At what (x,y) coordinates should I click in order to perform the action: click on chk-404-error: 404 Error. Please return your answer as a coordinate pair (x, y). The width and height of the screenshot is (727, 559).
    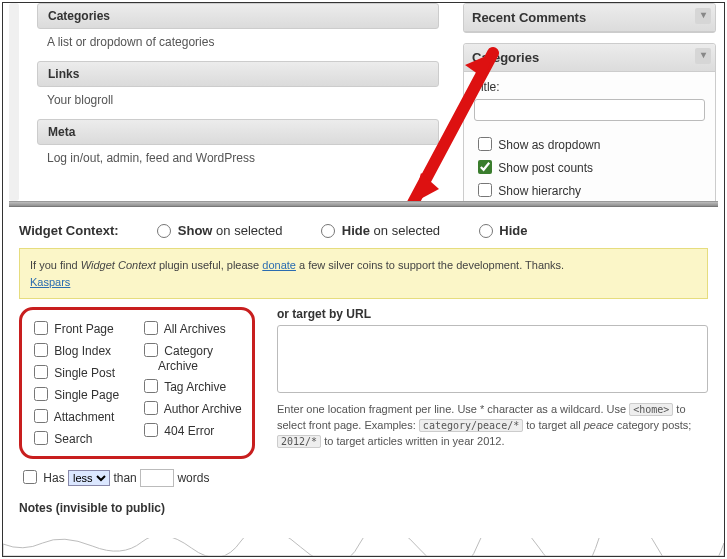
    Looking at the image, I should click on (192, 430).